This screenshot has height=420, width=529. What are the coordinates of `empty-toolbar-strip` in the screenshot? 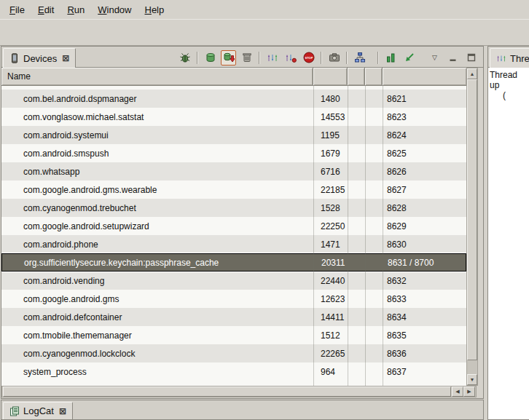 It's located at (264, 32).